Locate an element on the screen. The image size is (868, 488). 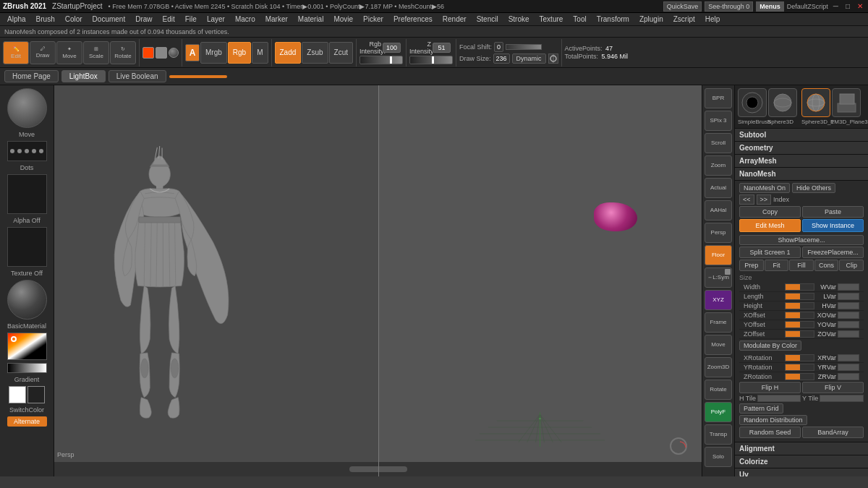
fit-button: Fit is located at coordinates (777, 265).